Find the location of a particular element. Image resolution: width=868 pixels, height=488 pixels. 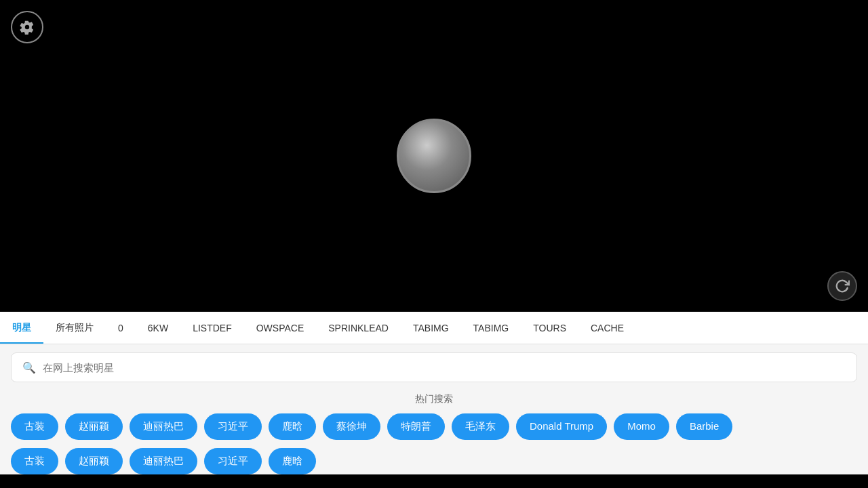

gear-icon is located at coordinates (27, 27).